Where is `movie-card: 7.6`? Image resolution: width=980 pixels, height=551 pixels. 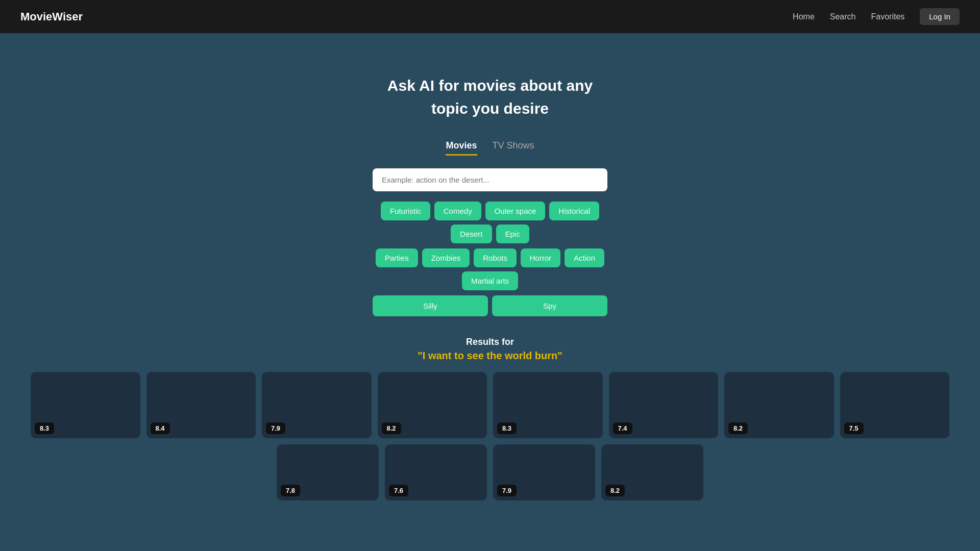
movie-card: 7.6 is located at coordinates (436, 472).